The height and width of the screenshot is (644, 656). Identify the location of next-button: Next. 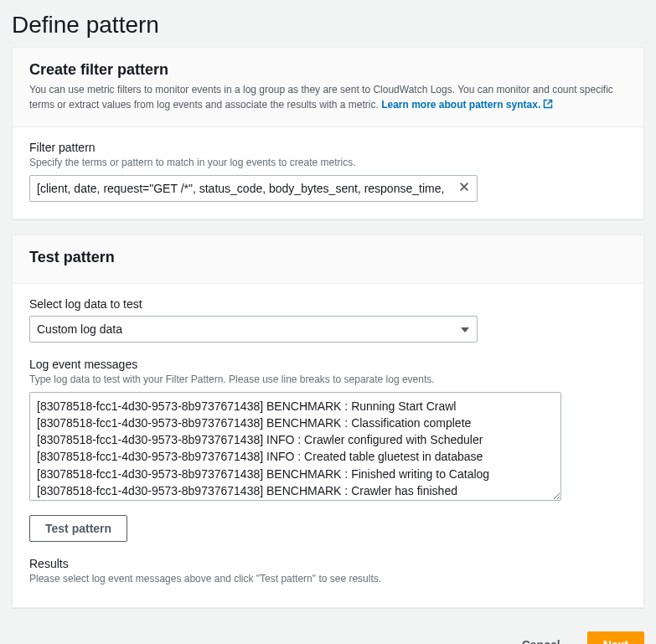
(616, 638).